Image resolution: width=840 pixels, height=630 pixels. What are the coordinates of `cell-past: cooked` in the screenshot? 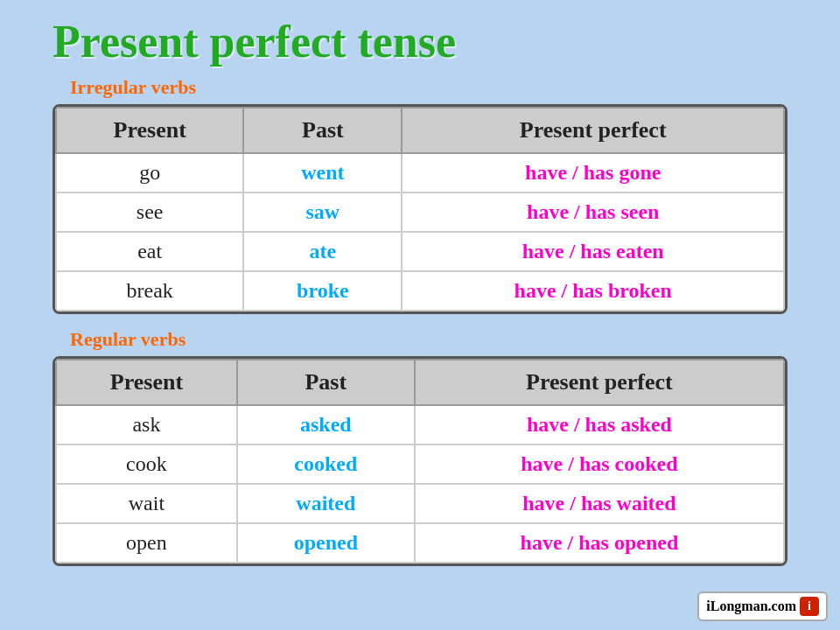 It's located at (326, 464).